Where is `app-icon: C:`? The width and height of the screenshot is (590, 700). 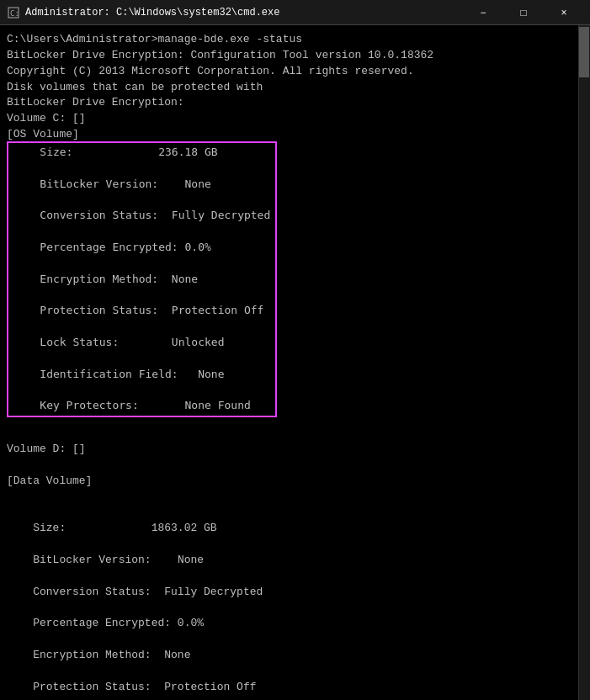 app-icon: C: is located at coordinates (13, 13).